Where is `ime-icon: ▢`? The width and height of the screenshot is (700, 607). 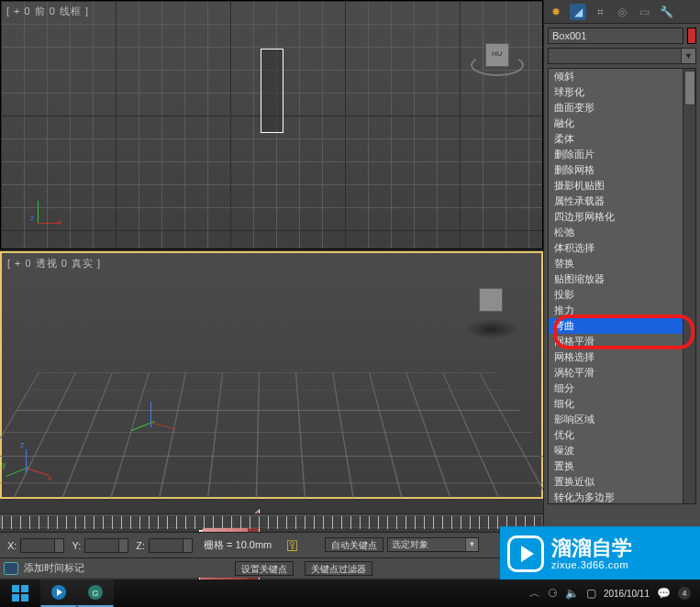 ime-icon: ▢ is located at coordinates (591, 593).